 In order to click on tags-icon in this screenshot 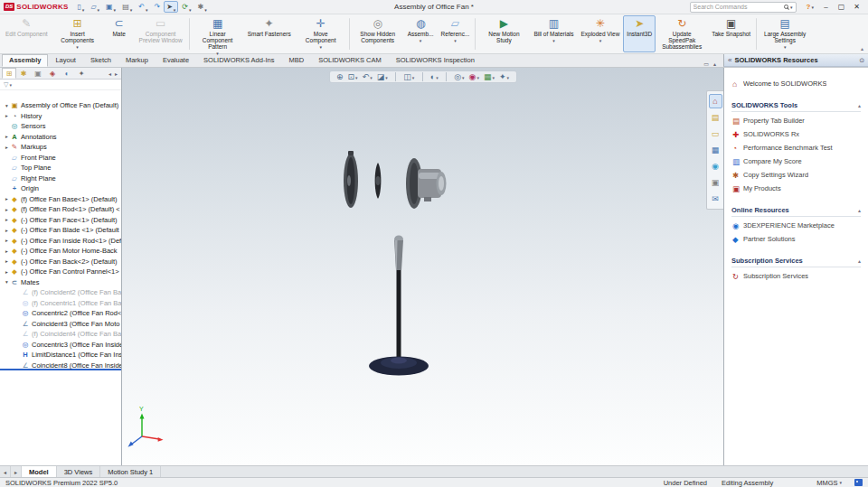, I will do `click(859, 482)`.